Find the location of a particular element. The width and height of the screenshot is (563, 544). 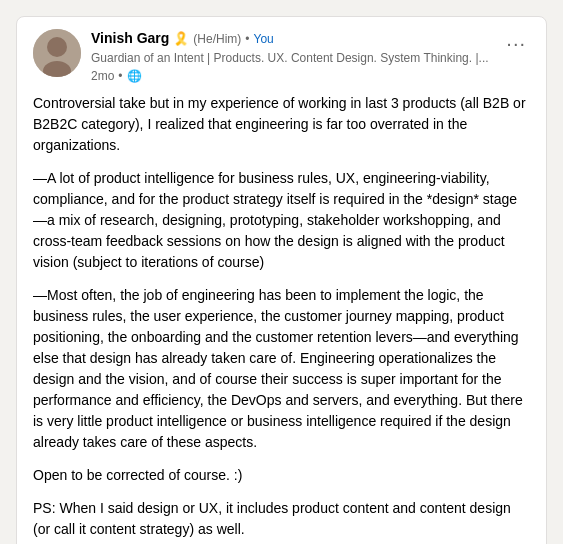

author-headline: Guardian of an Intent | Products. UX. Co… is located at coordinates (290, 58).